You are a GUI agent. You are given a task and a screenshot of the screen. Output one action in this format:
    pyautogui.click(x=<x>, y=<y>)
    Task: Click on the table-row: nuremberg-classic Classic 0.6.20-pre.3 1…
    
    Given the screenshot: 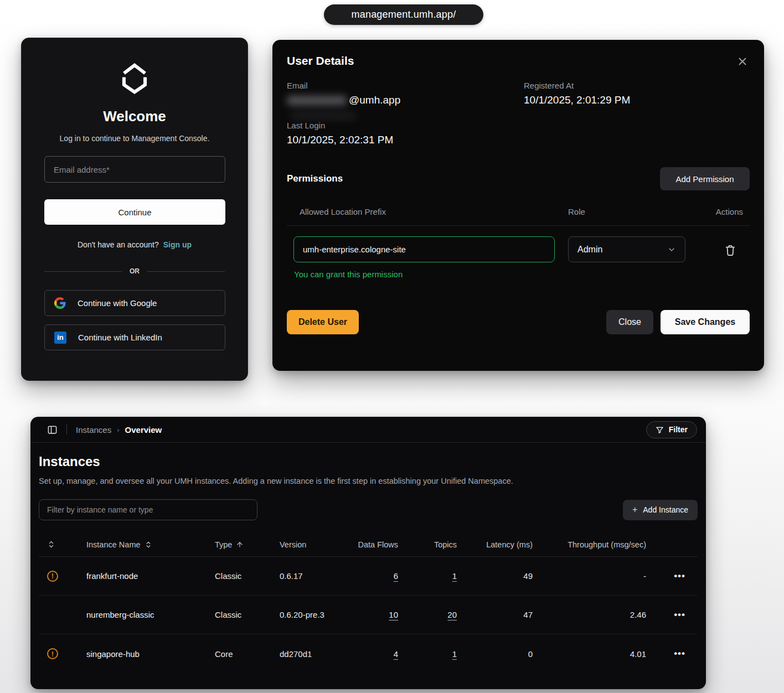 What is the action you would take?
    pyautogui.click(x=368, y=615)
    